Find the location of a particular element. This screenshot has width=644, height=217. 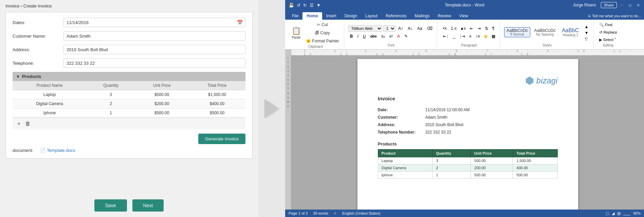

select-button: ▶ Select ˅ is located at coordinates (608, 40).